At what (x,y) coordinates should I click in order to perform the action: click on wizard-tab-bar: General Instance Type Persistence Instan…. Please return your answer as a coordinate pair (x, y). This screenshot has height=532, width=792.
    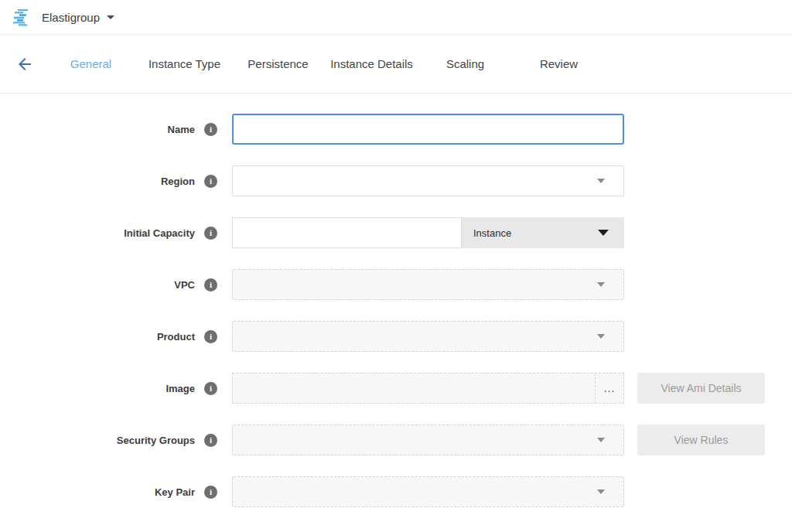
    Looking at the image, I should click on (396, 64).